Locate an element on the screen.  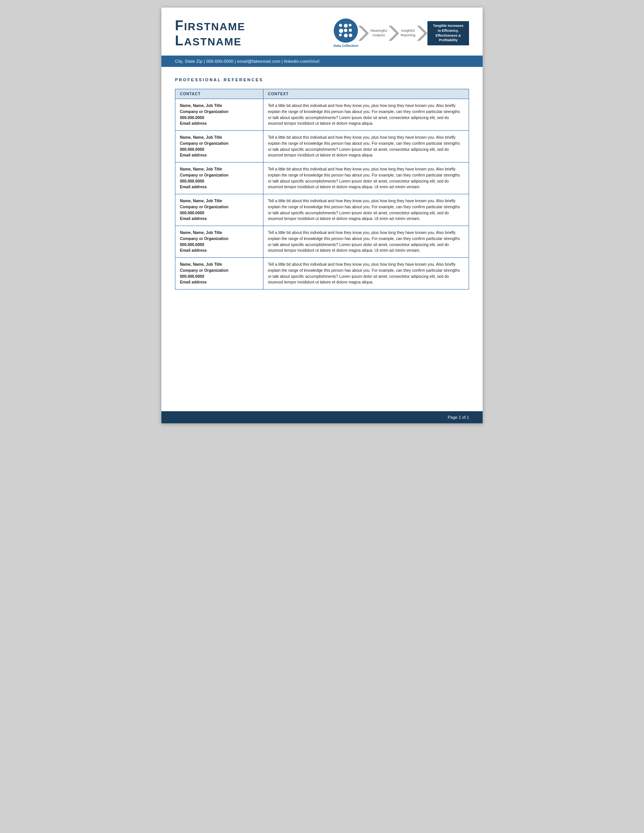
pipeline-graphic: Data Collection MeaningfulAnalysis Ins is located at coordinates (363, 34).